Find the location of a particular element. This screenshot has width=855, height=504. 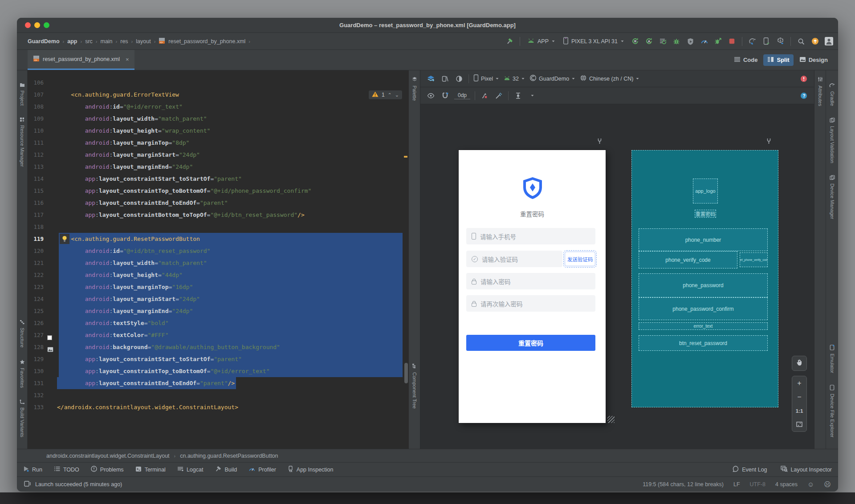

blueprint-box-app_logo: app_logo is located at coordinates (705, 191).